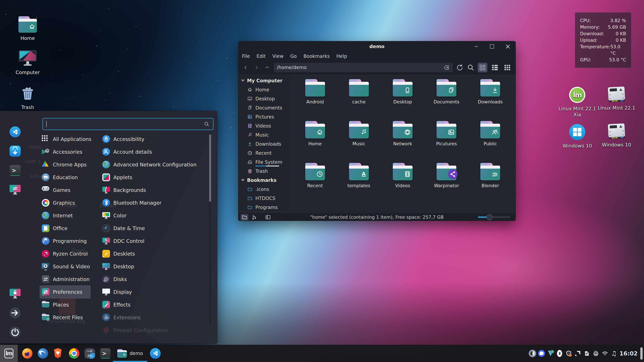  Describe the element at coordinates (264, 198) in the screenshot. I see `sidebar-item-htdocs: HTDOCS` at that location.